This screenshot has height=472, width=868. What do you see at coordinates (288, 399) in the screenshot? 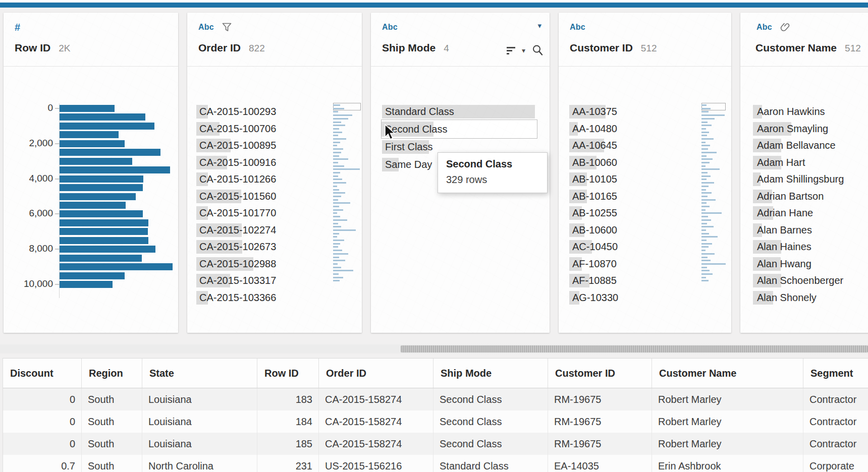
I see `grid-cell: 183` at bounding box center [288, 399].